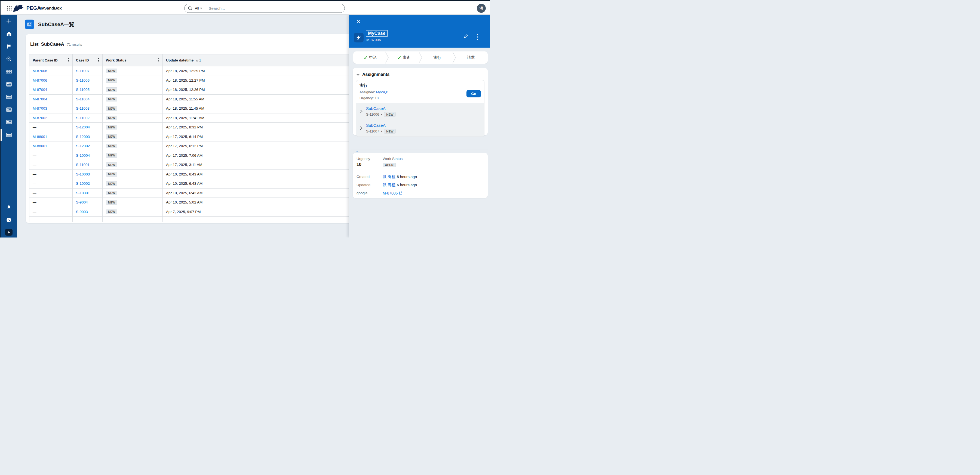  I want to click on user-avatar: 洪, so click(481, 8).